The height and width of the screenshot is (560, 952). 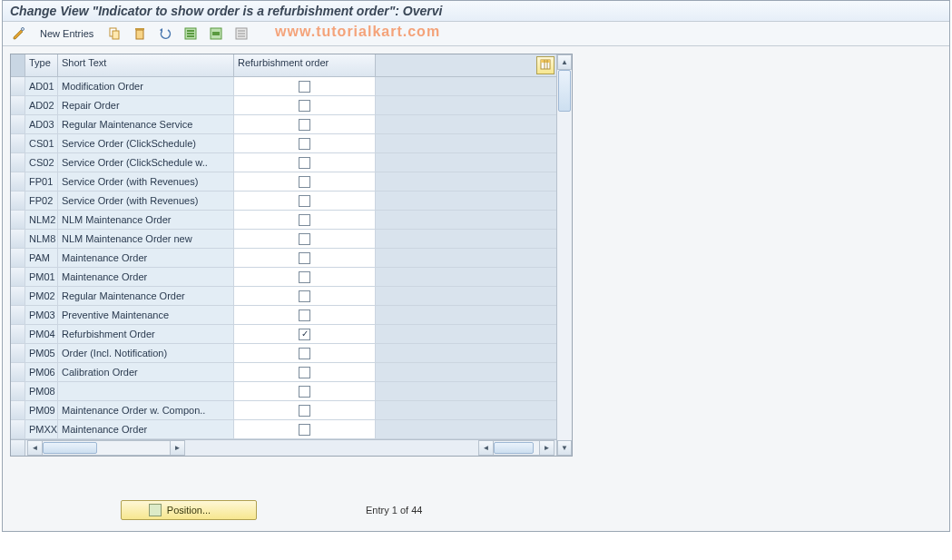 I want to click on cell-type: FP01, so click(x=42, y=182).